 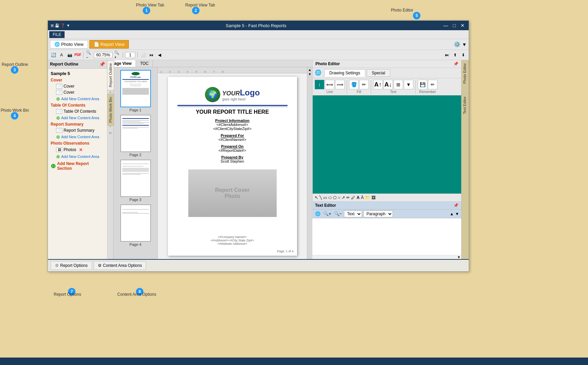 I want to click on vtab-report-outline: Report Outline, so click(x=111, y=75).